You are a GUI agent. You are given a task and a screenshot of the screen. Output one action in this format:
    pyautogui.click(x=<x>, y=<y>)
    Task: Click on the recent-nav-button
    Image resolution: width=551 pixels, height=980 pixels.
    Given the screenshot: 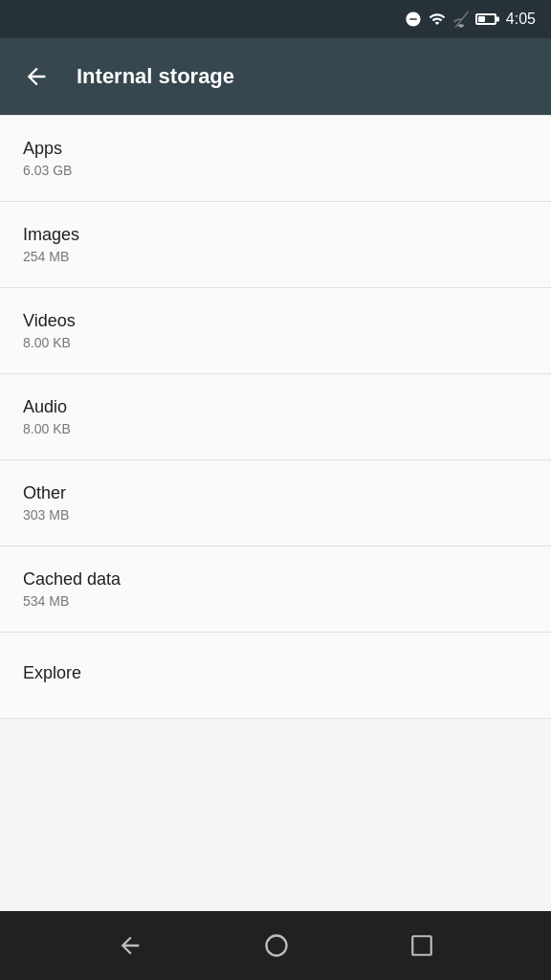 What is the action you would take?
    pyautogui.click(x=422, y=946)
    